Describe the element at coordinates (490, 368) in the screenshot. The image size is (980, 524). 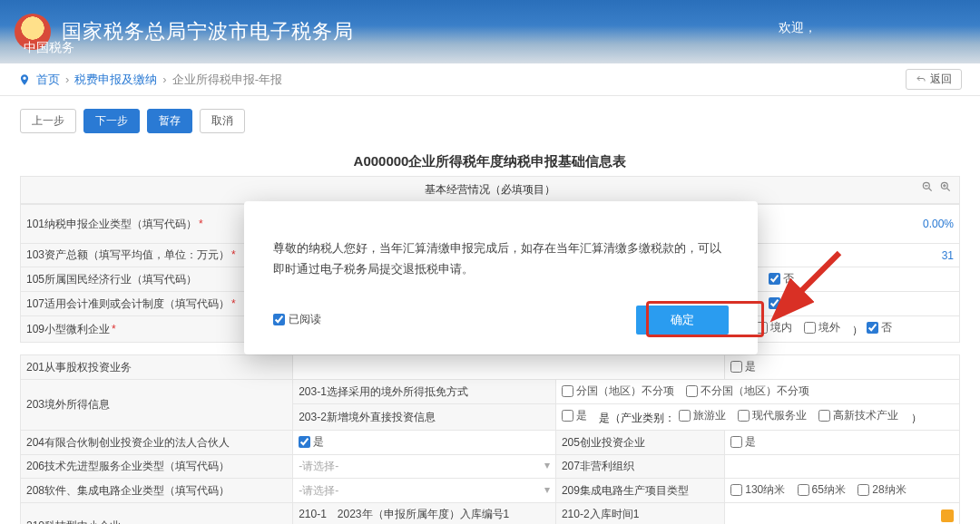
I see `row-201: 201从事股权投资业务 是` at that location.